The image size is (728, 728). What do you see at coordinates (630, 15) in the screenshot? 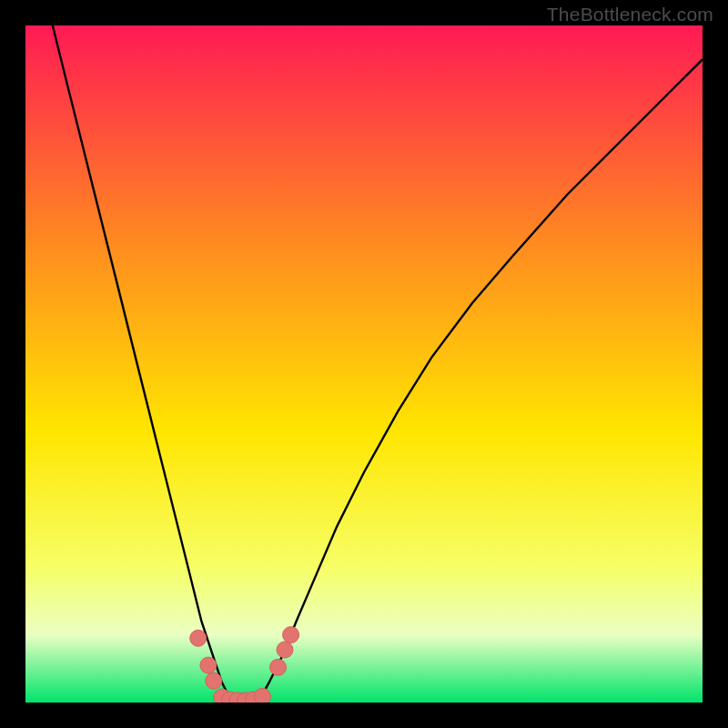
I see `watermark-text: TheBottleneck.com` at bounding box center [630, 15].